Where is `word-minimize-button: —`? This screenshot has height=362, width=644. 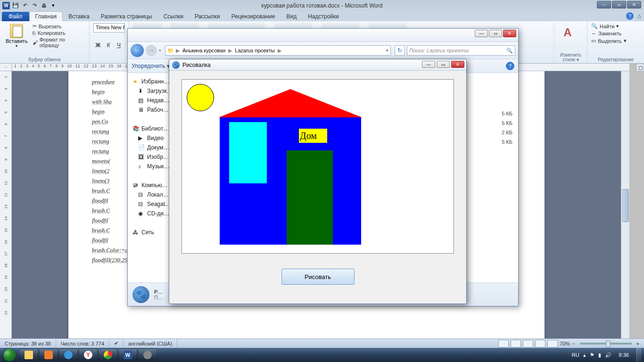 word-minimize-button: — is located at coordinates (604, 5).